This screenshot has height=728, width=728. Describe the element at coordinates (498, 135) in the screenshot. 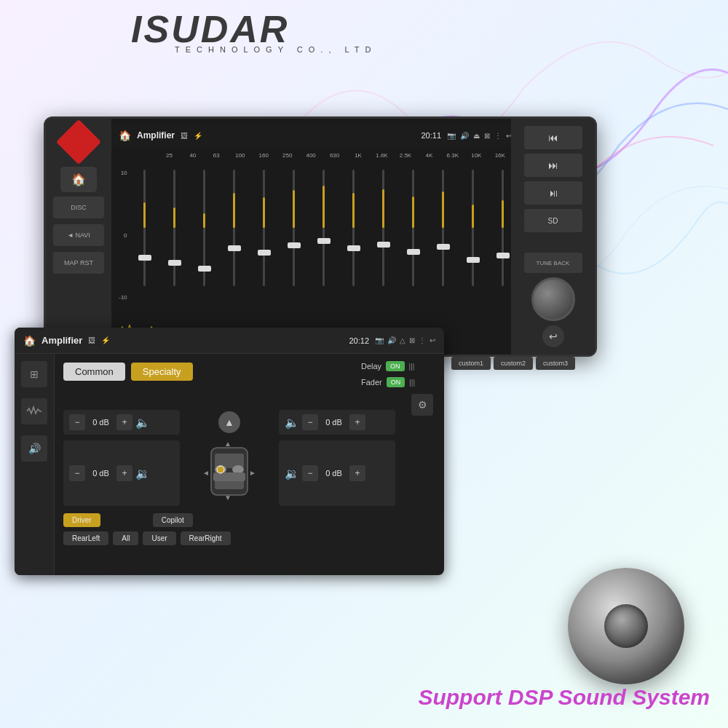

I see `menu-icon: ⋮` at that location.